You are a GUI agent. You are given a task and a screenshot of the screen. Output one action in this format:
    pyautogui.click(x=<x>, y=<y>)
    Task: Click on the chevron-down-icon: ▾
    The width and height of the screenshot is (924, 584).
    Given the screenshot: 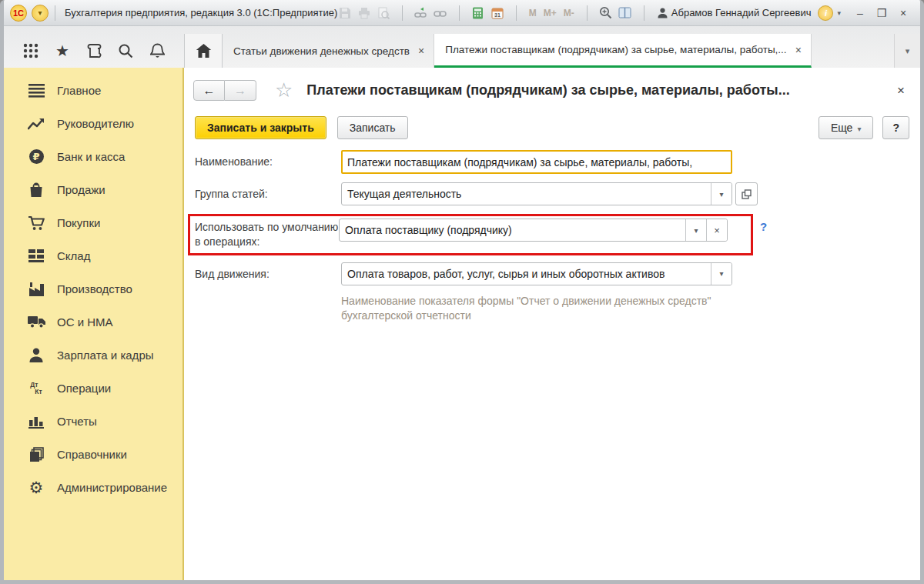 What is the action you would take?
    pyautogui.click(x=859, y=129)
    